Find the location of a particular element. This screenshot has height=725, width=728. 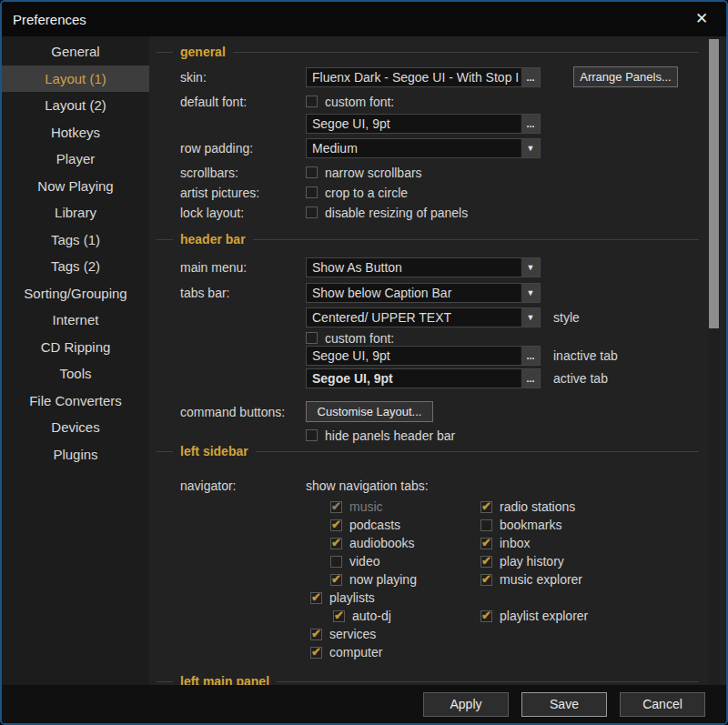

sidebar-item-tags-1: Tags (1) is located at coordinates (76, 240).